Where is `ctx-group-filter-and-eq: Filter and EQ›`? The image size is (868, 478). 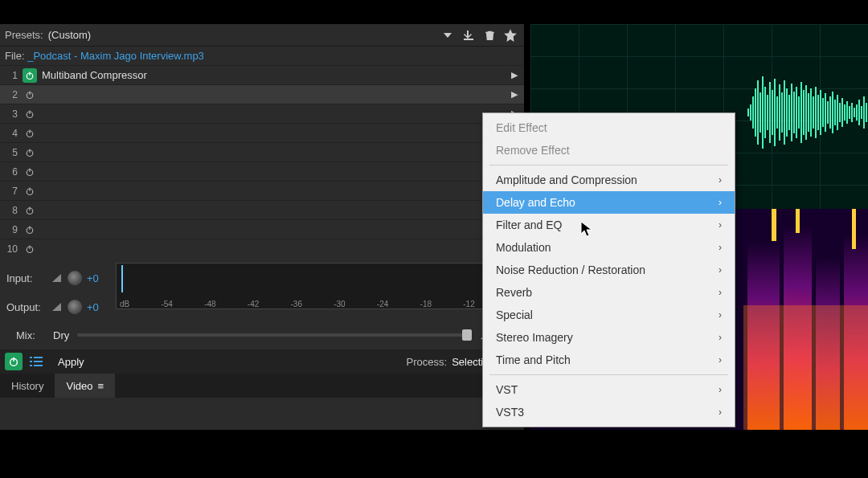 ctx-group-filter-and-eq: Filter and EQ› is located at coordinates (609, 225).